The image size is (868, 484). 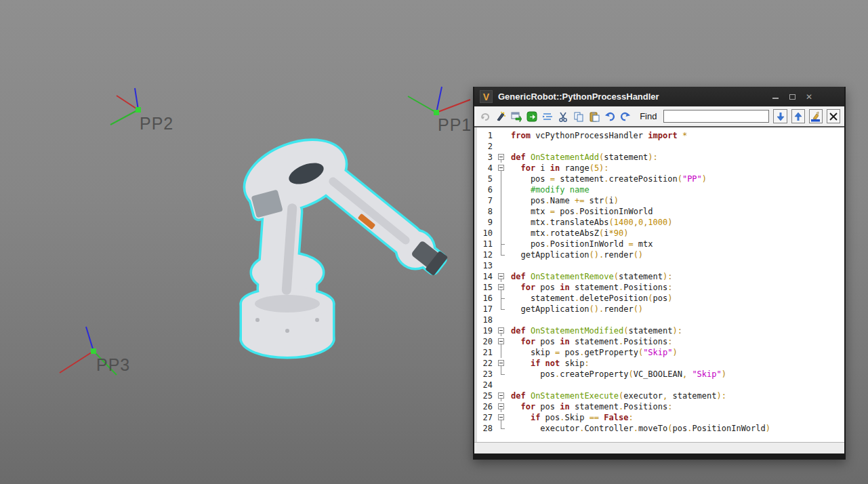 I want to click on minimize-button, so click(x=775, y=97).